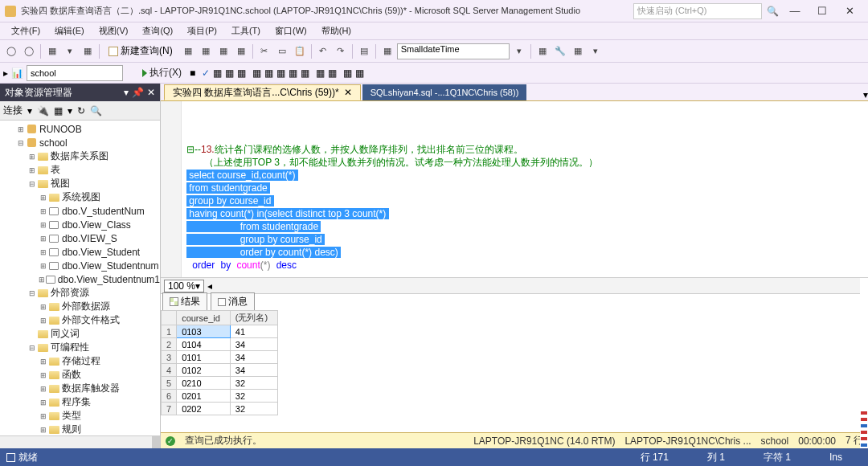 The width and height of the screenshot is (868, 466). Describe the element at coordinates (206, 73) in the screenshot. I see `parse-icon: ✓` at that location.